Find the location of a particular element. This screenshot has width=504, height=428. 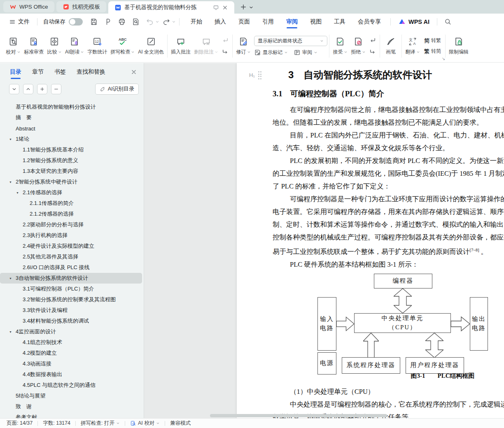

wps-ai-button: WPS AI is located at coordinates (414, 21).